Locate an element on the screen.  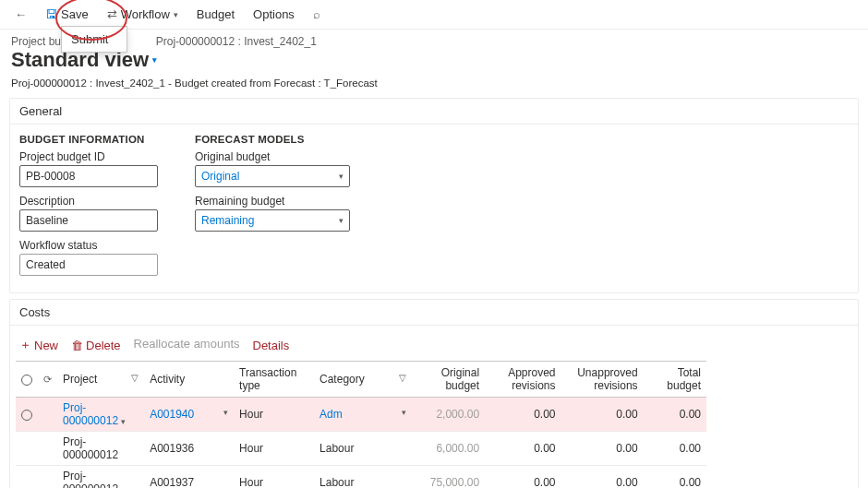
cell-activity: A001937 is located at coordinates (188, 478).